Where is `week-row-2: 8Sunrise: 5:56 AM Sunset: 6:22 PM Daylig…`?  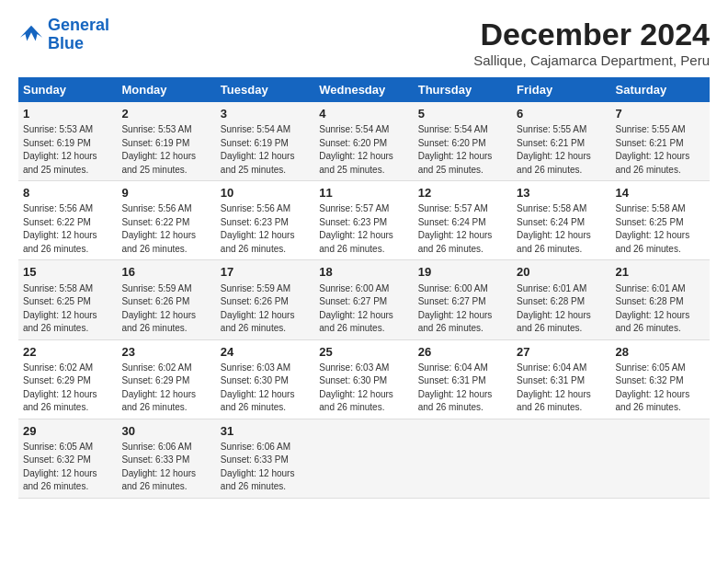
week-row-2: 8Sunrise: 5:56 AM Sunset: 6:22 PM Daylig… is located at coordinates (364, 221).